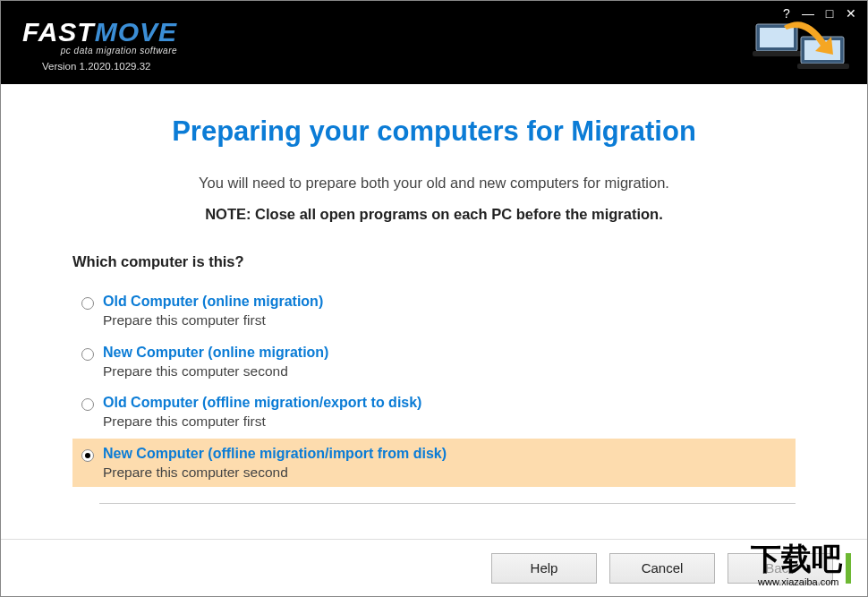 This screenshot has height=597, width=868. I want to click on option-row-3: New Computer (offline migration/import f…, so click(434, 464).